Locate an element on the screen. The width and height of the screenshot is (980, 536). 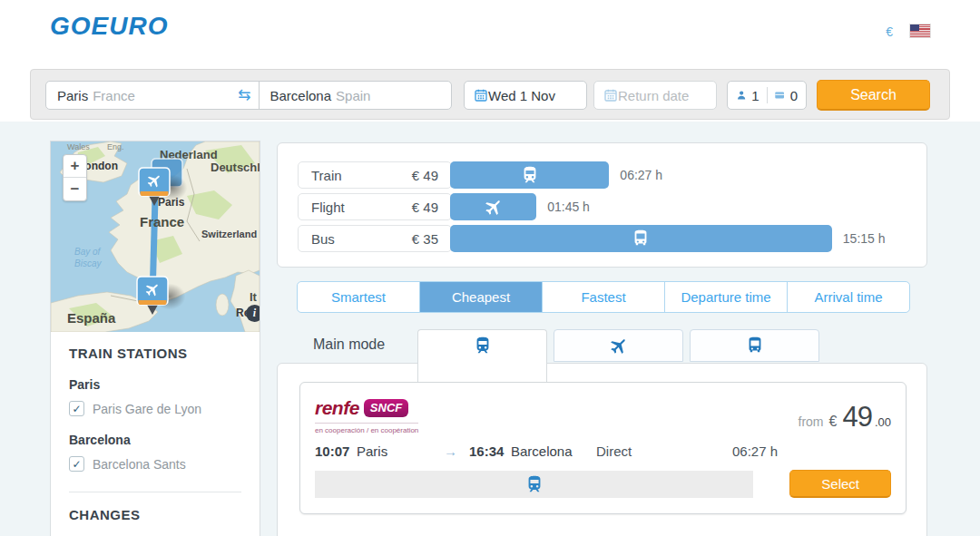
rail-card-icon is located at coordinates (779, 95).